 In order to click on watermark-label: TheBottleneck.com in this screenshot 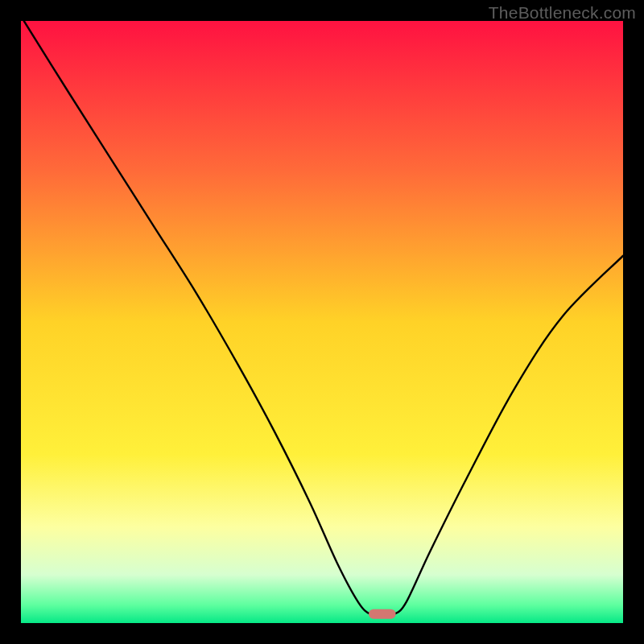, I will do `click(562, 13)`.